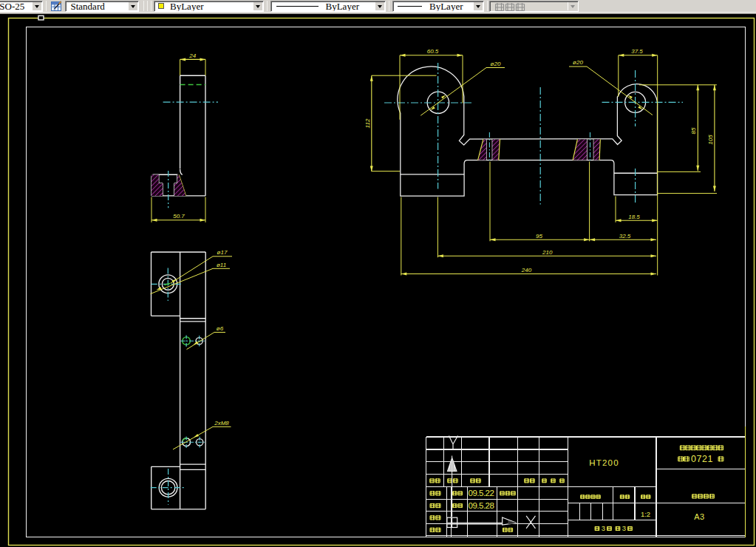 The width and height of the screenshot is (756, 547). Describe the element at coordinates (222, 423) in the screenshot. I see `svg-text: 2xM8` at that location.